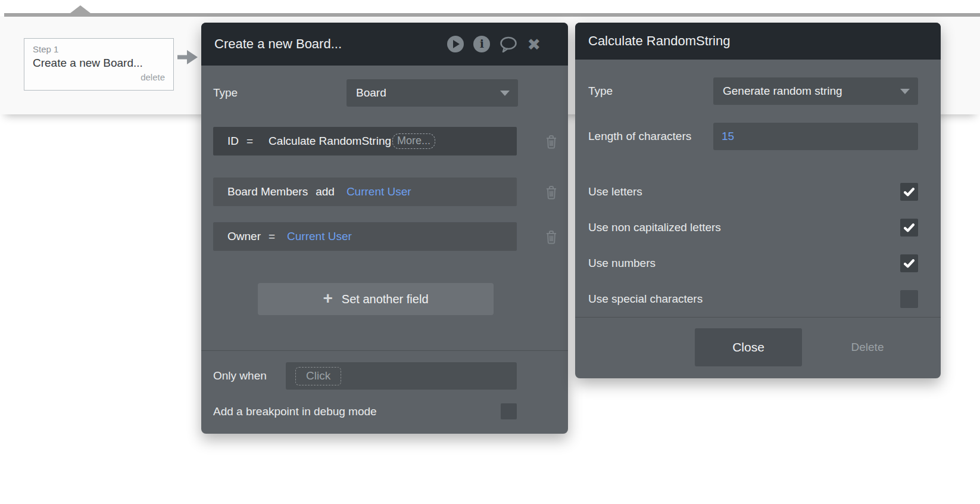  Describe the element at coordinates (867, 347) in the screenshot. I see `delete-button: Delete` at that location.